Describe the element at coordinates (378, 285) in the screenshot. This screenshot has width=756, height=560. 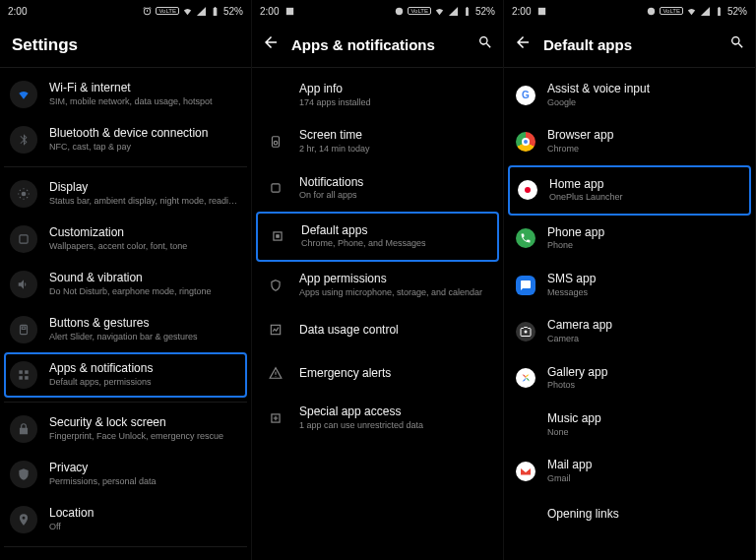
I see `setting-app-permissions: App permissions Apps using microphone, s…` at that location.